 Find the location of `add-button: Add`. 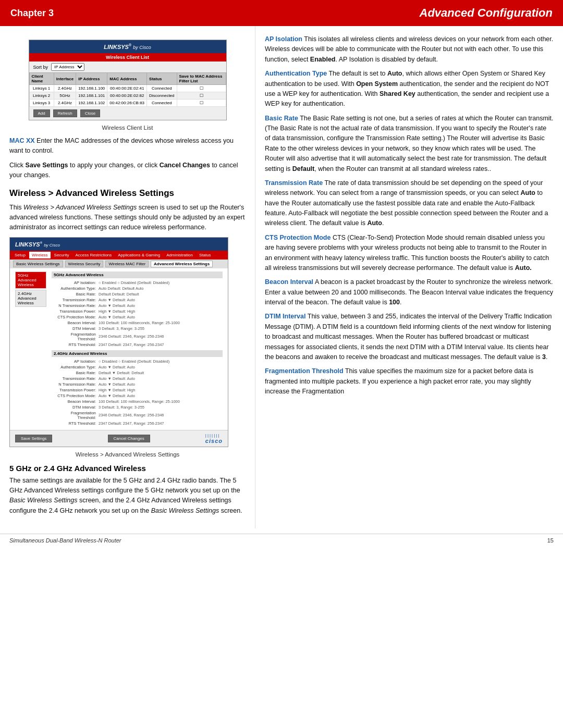

add-button: Add is located at coordinates (42, 114).